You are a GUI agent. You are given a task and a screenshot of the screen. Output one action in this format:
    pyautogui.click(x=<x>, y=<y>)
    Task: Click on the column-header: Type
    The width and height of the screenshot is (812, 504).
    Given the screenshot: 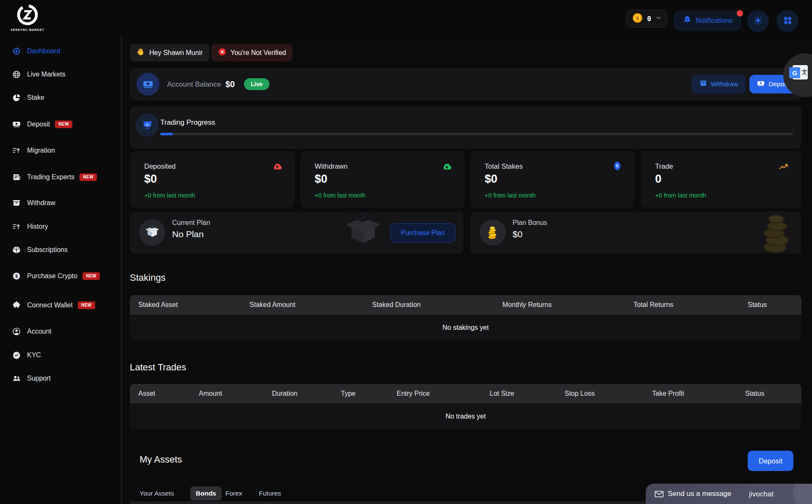 What is the action you would take?
    pyautogui.click(x=348, y=394)
    